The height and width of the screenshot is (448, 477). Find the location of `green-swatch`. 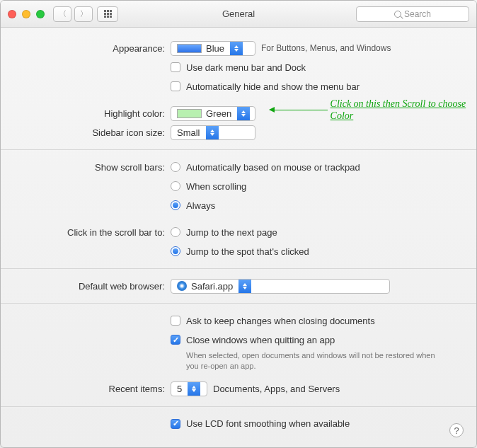

green-swatch is located at coordinates (190, 113).